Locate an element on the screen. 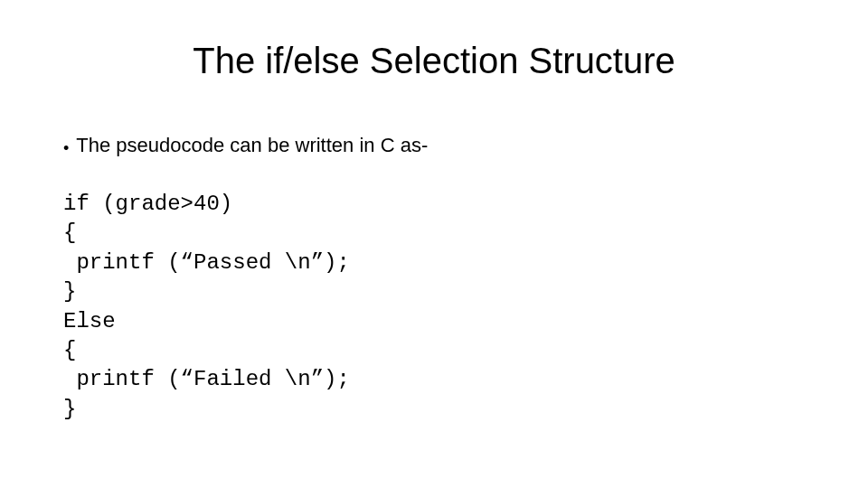  bullet-text: The pseudocode can be written in C as- is located at coordinates (251, 145).